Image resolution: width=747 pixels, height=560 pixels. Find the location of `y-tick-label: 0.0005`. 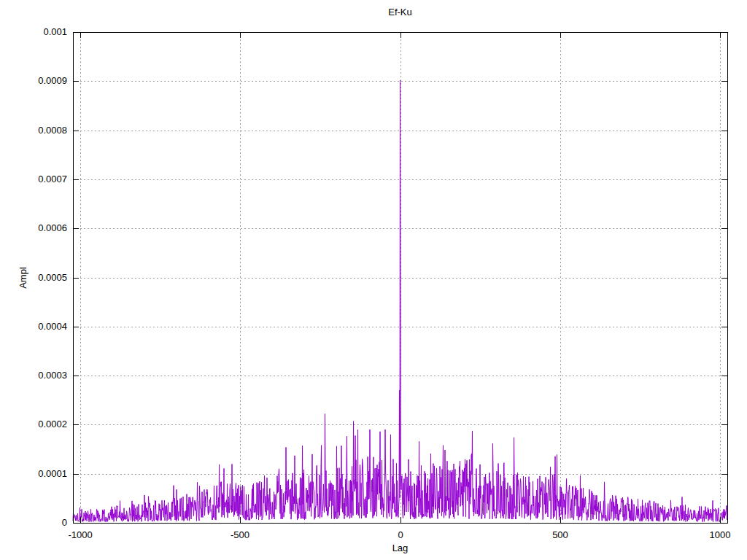

y-tick-label: 0.0005 is located at coordinates (53, 277).